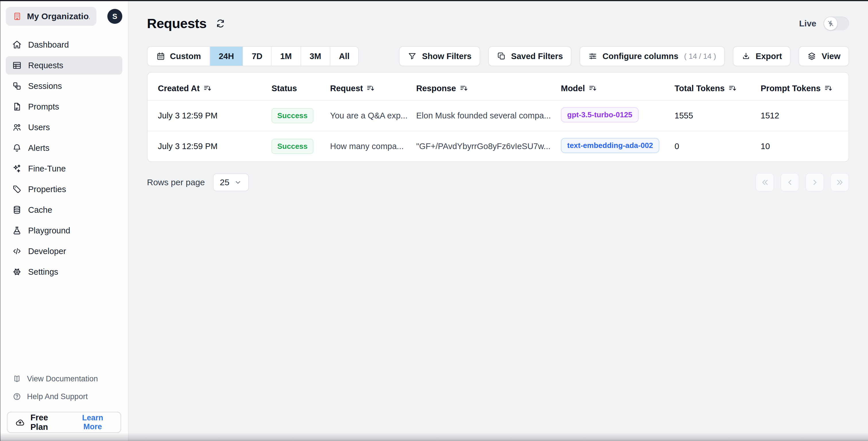  Describe the element at coordinates (17, 127) in the screenshot. I see `users-icon` at that location.